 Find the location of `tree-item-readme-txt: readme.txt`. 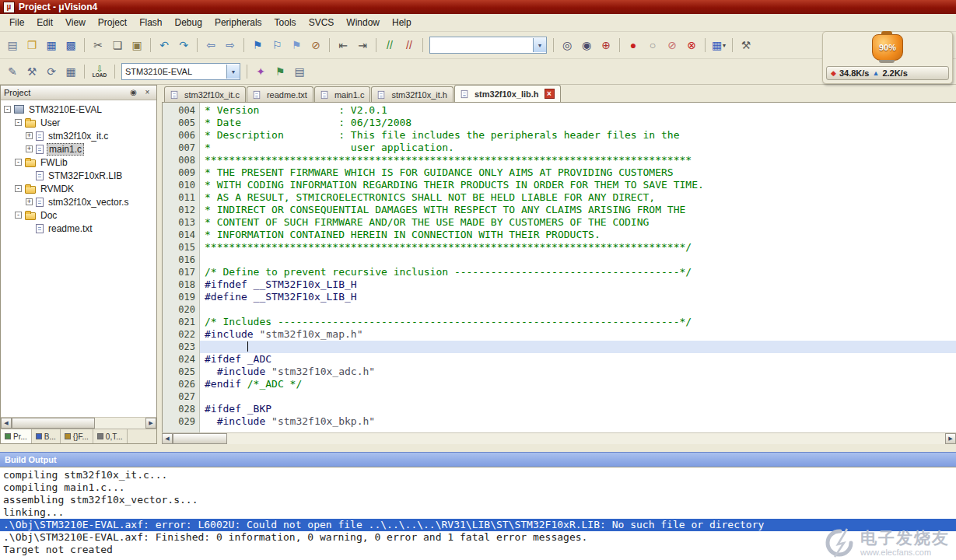

tree-item-readme-txt: readme.txt is located at coordinates (79, 229).